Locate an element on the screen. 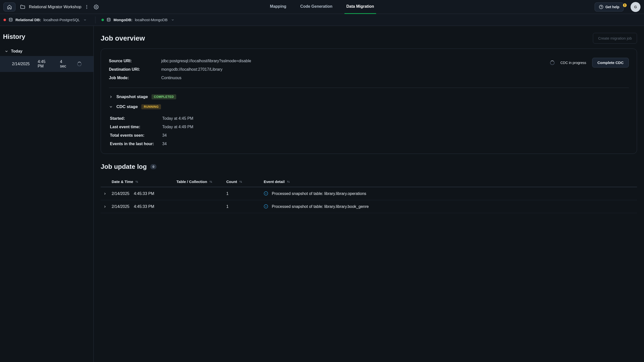 Image resolution: width=644 pixels, height=362 pixels. cdc-last-event-value: Today at 4:49 PM is located at coordinates (178, 127).